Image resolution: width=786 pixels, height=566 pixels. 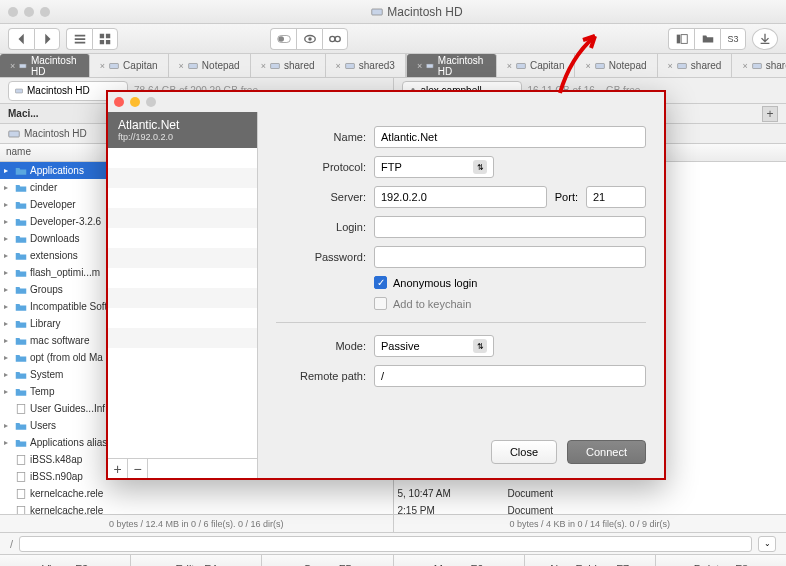 What do you see at coordinates (770, 114) in the screenshot?
I see `right-add-tab-button: +` at bounding box center [770, 114].